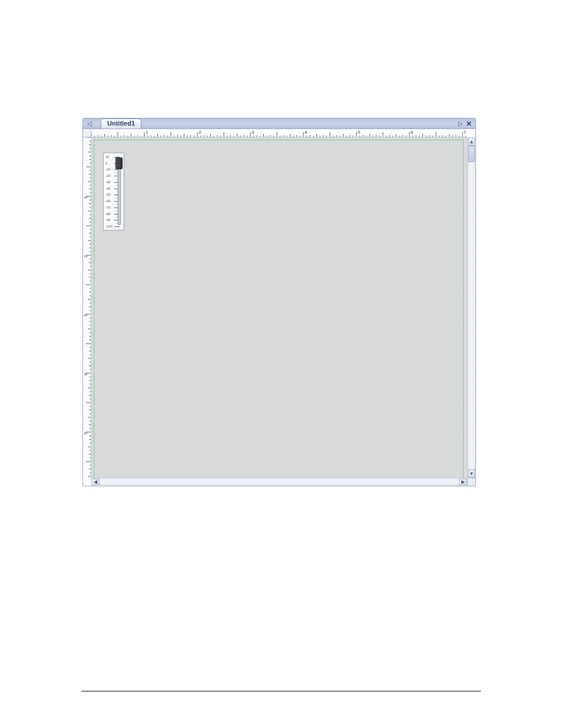 The width and height of the screenshot is (562, 728). What do you see at coordinates (108, 169) in the screenshot?
I see `slider-tick-label: -10` at bounding box center [108, 169].